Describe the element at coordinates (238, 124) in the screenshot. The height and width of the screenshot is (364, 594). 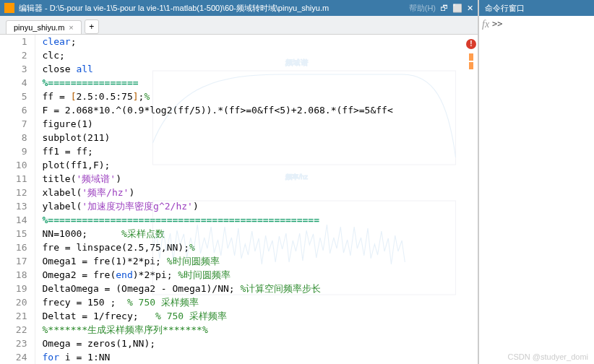
I see `code-line: 7figure(1)` at that location.